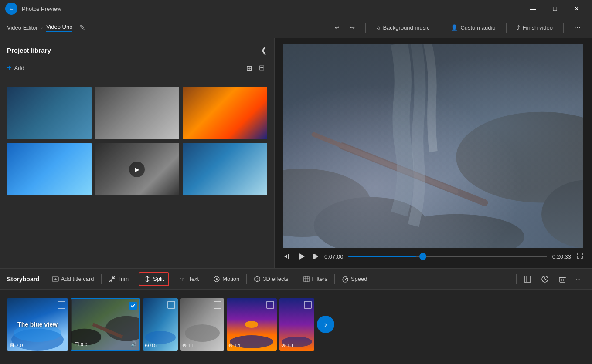 The image size is (592, 364). What do you see at coordinates (326, 324) in the screenshot?
I see `next-clips-button: ›` at bounding box center [326, 324].